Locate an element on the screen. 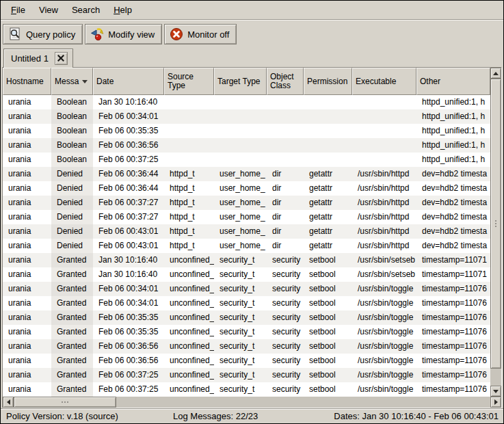 The height and width of the screenshot is (424, 504). column-header-source-type: Source Type is located at coordinates (189, 81).